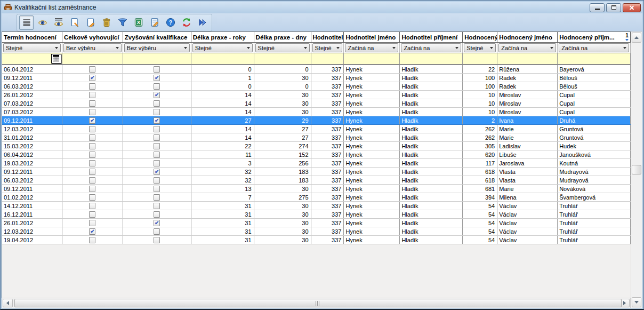  I want to click on grid-cell: 0, so click(283, 86).